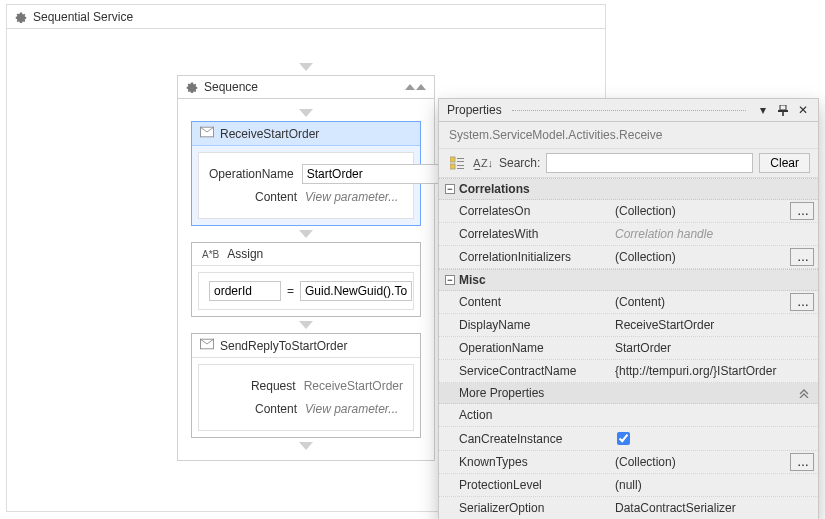 The image size is (825, 519). What do you see at coordinates (628, 302) in the screenshot?
I see `prop-content: Content (Content)…` at bounding box center [628, 302].